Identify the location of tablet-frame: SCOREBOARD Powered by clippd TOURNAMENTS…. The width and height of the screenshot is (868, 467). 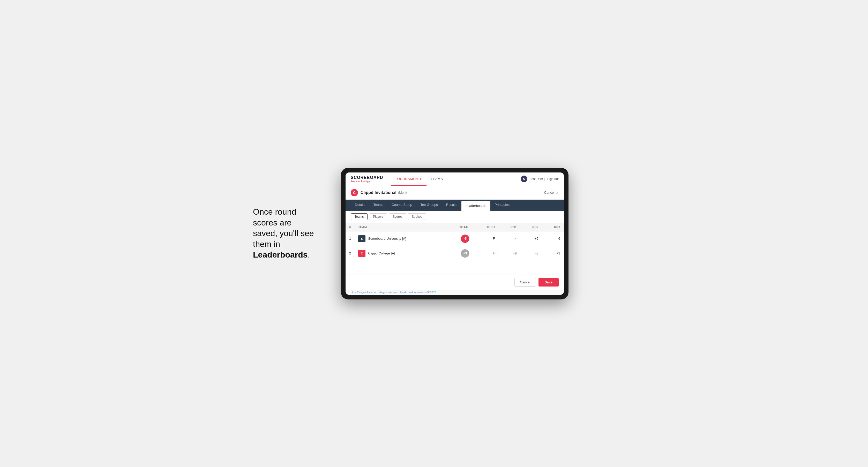
(455, 234).